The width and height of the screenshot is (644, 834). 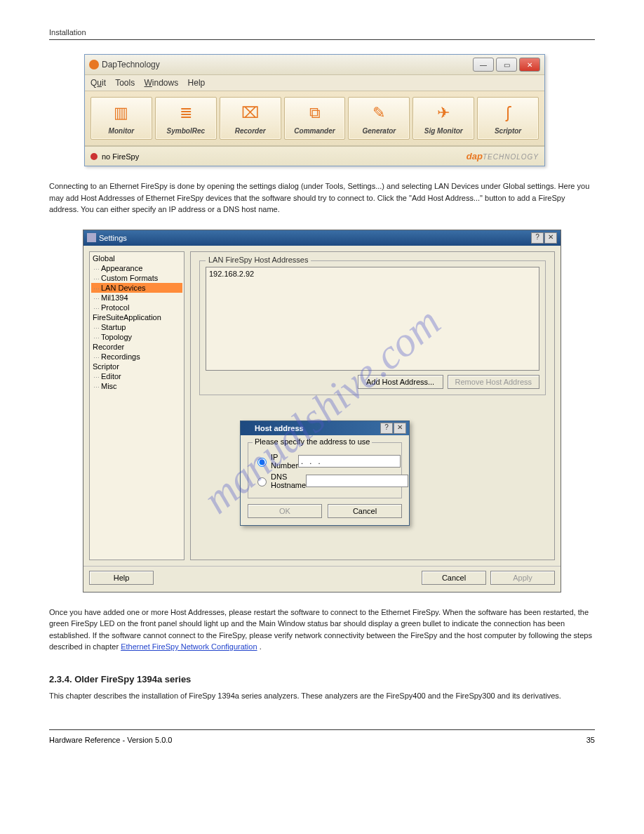 I want to click on ip-input, so click(x=349, y=461).